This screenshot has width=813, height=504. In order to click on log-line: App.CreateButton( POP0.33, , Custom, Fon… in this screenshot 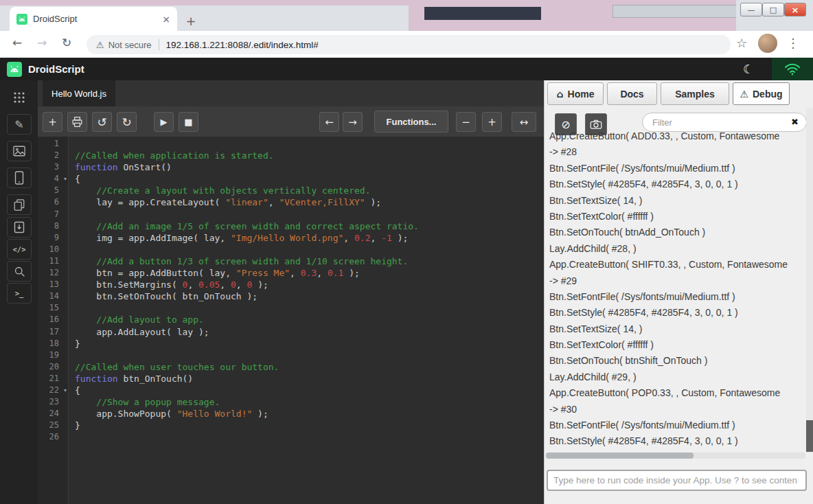, I will do `click(677, 393)`.